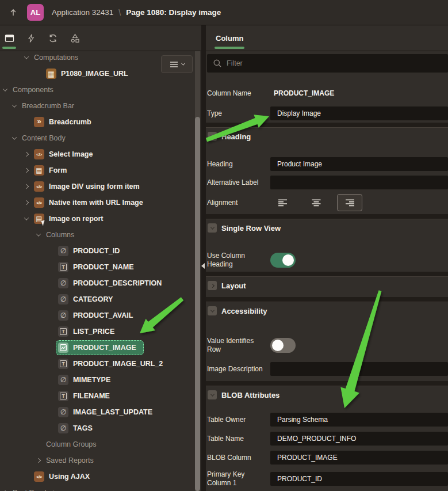 This screenshot has width=448, height=491. I want to click on tree-menu-button, so click(177, 64).